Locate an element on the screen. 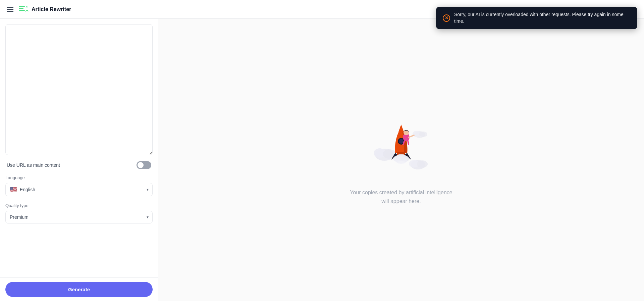  logo-container: Article Rewriter is located at coordinates (45, 9).